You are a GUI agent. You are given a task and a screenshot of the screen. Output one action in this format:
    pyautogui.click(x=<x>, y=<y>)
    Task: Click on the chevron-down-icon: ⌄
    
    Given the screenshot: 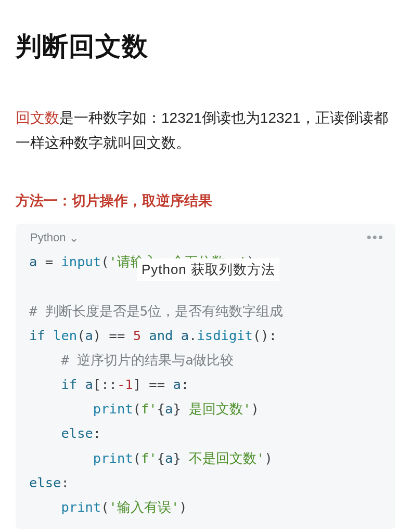 What is the action you would take?
    pyautogui.click(x=74, y=238)
    